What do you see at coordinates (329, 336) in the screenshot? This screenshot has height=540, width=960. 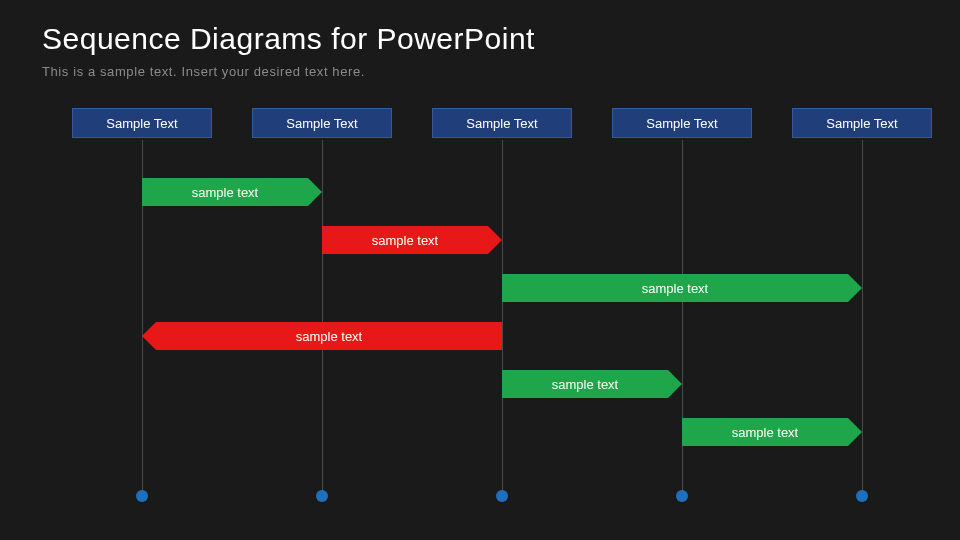 I see `message-3: sample text` at bounding box center [329, 336].